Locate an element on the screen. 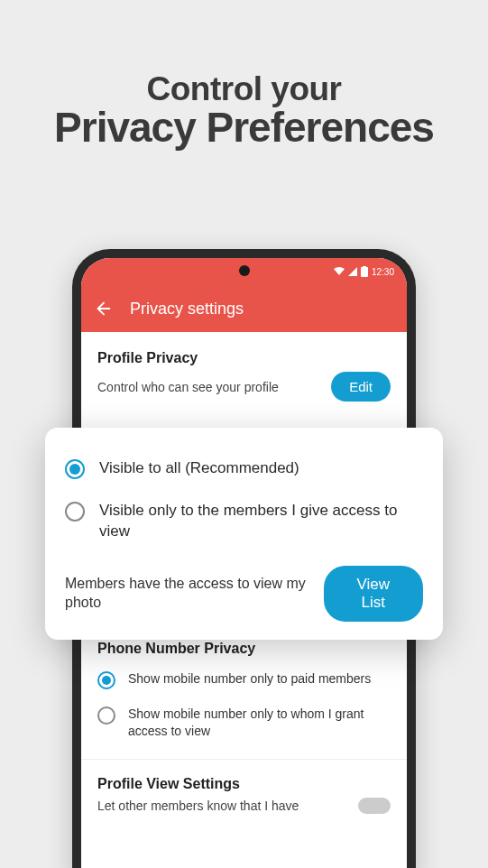 This screenshot has width=488, height=868. signal-icon is located at coordinates (353, 272).